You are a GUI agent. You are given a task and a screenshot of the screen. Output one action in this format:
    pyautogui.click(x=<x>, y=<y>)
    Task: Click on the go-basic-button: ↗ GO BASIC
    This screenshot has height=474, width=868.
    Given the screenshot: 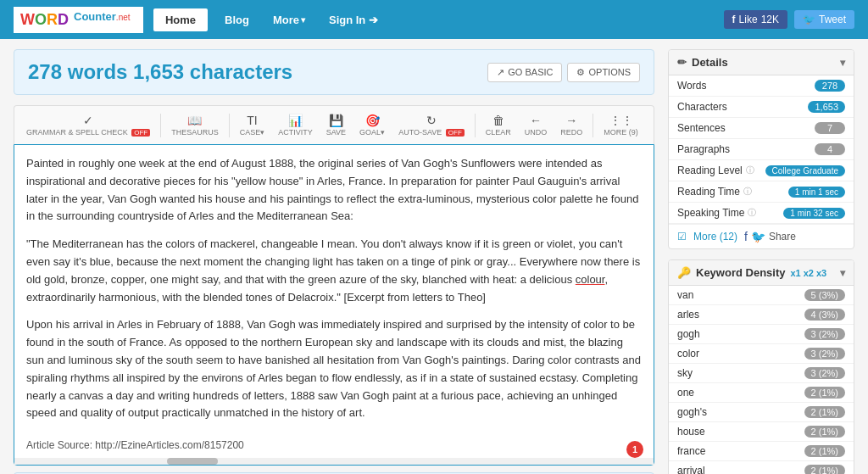 What is the action you would take?
    pyautogui.click(x=525, y=73)
    